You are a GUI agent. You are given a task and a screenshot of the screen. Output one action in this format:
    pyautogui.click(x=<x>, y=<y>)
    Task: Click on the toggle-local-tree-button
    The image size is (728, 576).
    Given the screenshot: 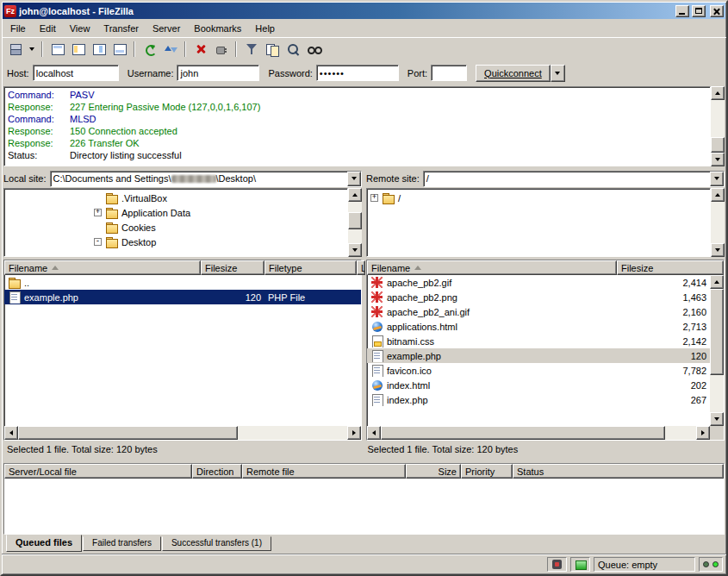 What is the action you would take?
    pyautogui.click(x=78, y=49)
    